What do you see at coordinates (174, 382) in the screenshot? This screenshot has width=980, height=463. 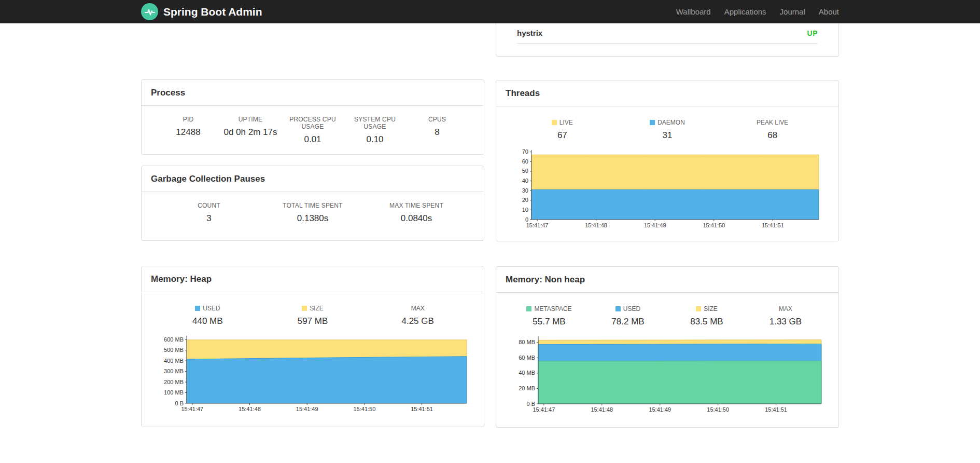 I see `svg-text: 200 MB` at bounding box center [174, 382].